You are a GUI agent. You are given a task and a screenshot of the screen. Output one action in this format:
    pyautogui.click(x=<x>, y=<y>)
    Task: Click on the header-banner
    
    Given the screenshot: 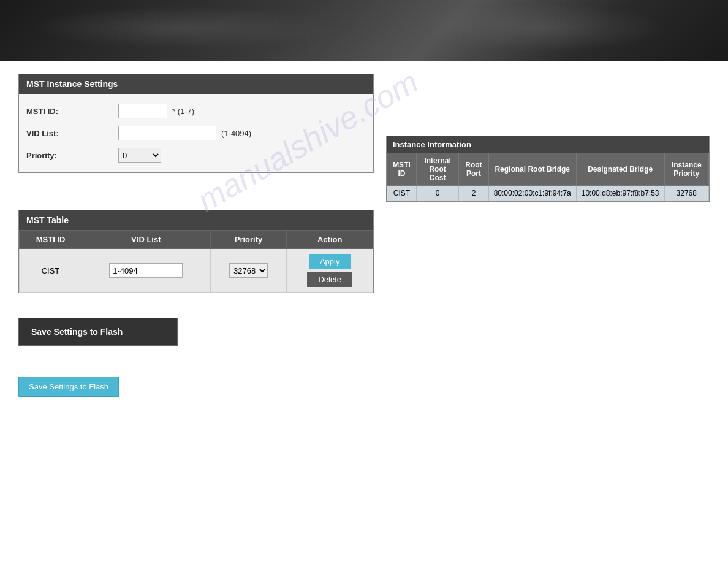 What is the action you would take?
    pyautogui.click(x=364, y=31)
    